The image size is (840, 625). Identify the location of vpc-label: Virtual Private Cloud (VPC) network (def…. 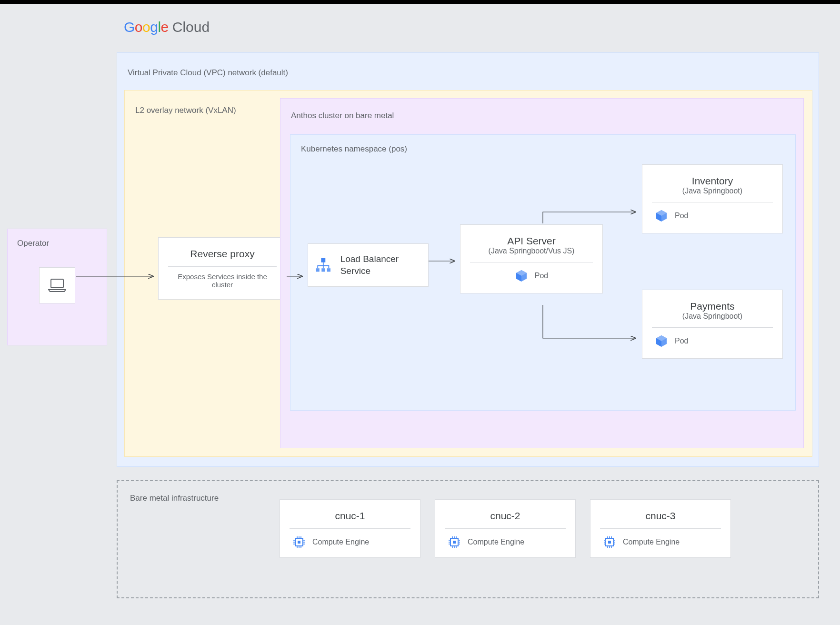
(208, 73).